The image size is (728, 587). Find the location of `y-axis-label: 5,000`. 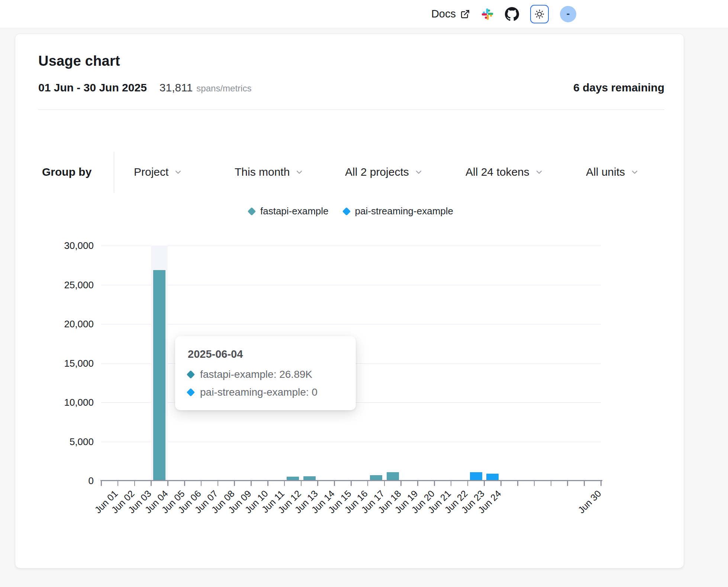

y-axis-label: 5,000 is located at coordinates (70, 442).